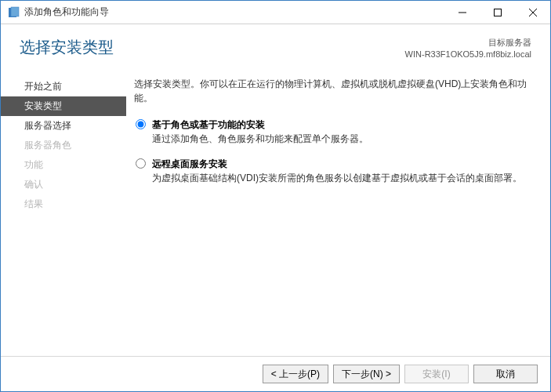 This screenshot has width=551, height=392. I want to click on footer: < 上一步(P) 下一步(N) > 安装(I) 取消, so click(276, 373).